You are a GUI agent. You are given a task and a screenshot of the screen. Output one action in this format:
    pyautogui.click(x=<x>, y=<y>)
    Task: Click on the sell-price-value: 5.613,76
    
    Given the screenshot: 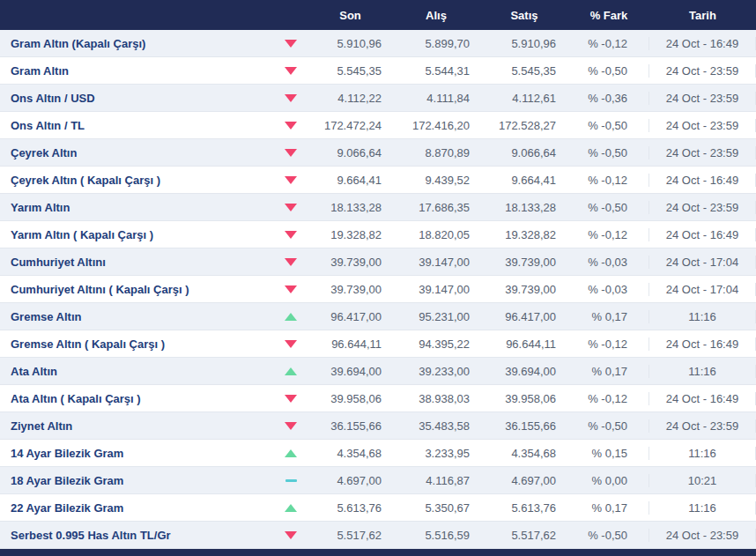 What is the action you would take?
    pyautogui.click(x=524, y=508)
    